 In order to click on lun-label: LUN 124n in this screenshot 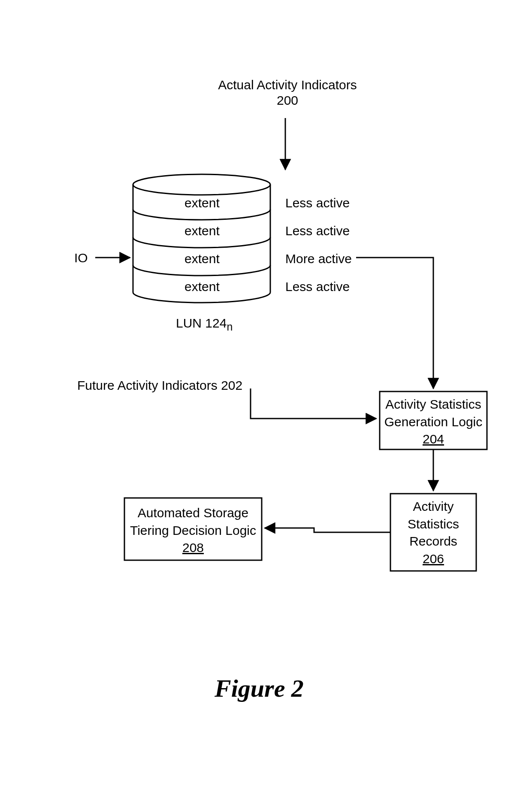, I will do `click(204, 325)`.